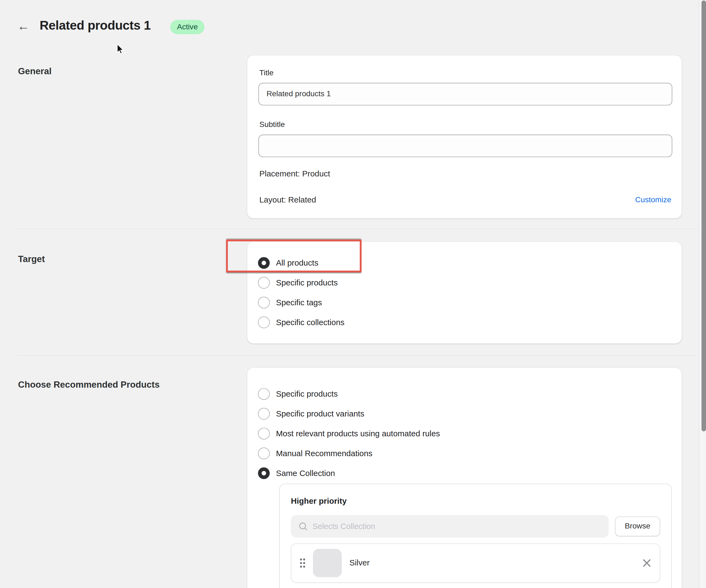 This screenshot has width=706, height=588. Describe the element at coordinates (327, 563) in the screenshot. I see `collection-thumbnail` at that location.